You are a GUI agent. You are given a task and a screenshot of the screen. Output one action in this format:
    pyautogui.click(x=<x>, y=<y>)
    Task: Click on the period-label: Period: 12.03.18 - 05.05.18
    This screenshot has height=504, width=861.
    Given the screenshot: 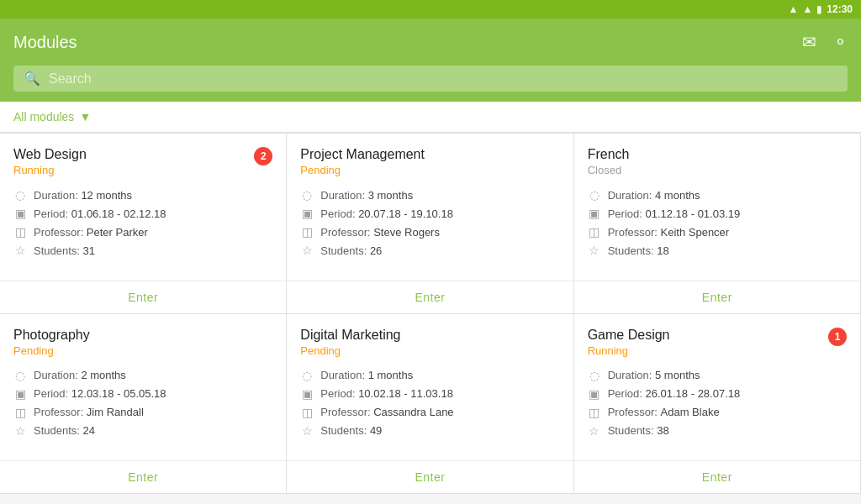 What is the action you would take?
    pyautogui.click(x=100, y=393)
    